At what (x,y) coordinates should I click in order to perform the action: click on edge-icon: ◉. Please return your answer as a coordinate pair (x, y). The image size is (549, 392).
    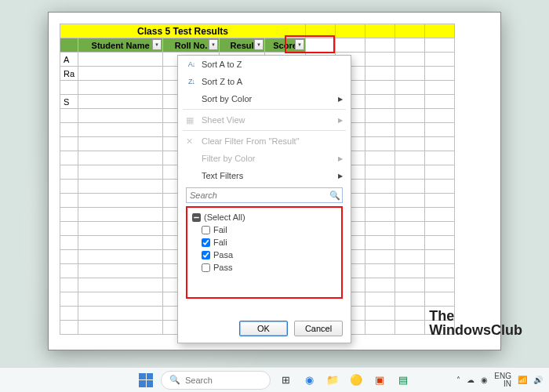
    Looking at the image, I should click on (309, 380).